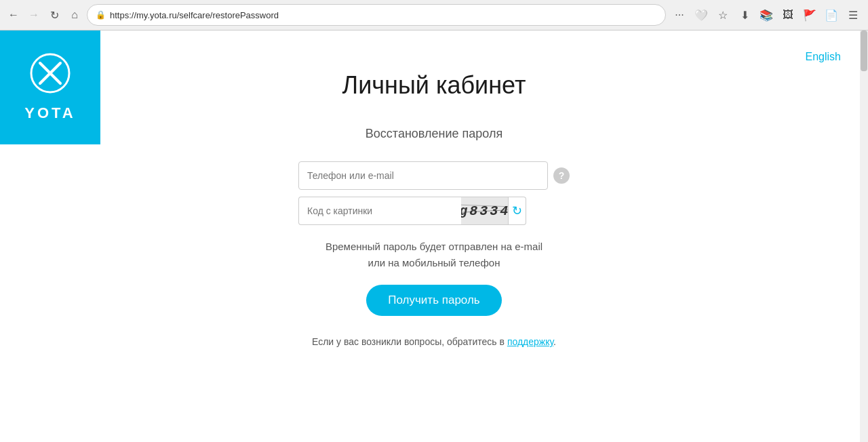  Describe the element at coordinates (380, 211) in the screenshot. I see `captcha-input` at that location.